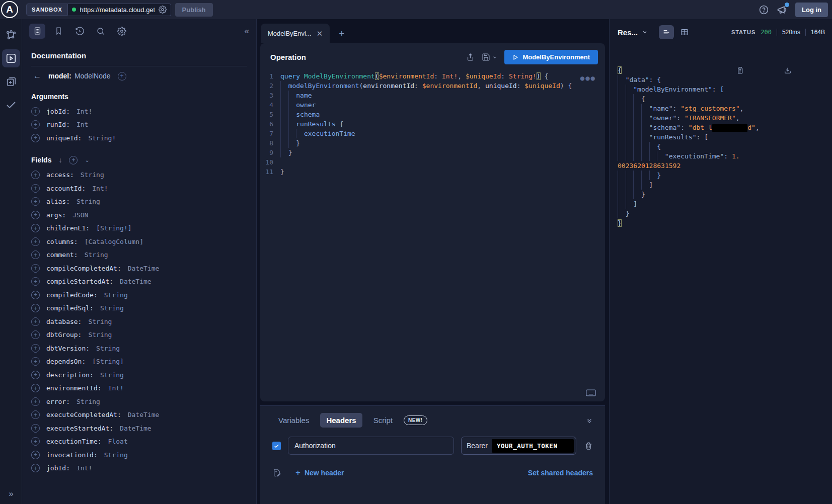 Image resolution: width=832 pixels, height=504 pixels. Describe the element at coordinates (74, 388) in the screenshot. I see `field-name: environmentId:` at that location.